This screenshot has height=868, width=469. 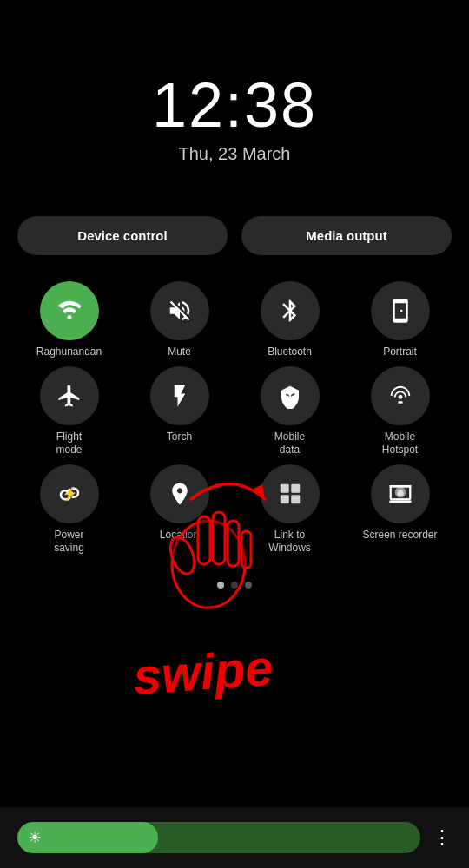 I want to click on portrait-toggle, so click(x=400, y=311).